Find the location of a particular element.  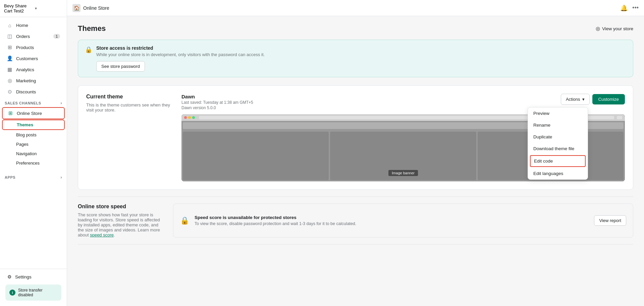

theme-name: Dawn is located at coordinates (217, 97).